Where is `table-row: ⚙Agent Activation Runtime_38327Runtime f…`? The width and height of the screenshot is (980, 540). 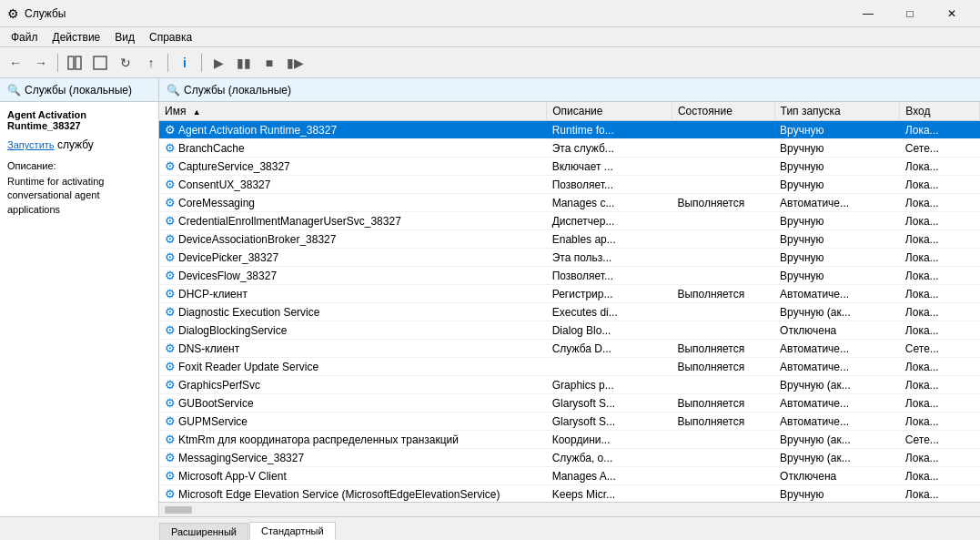 table-row: ⚙Agent Activation Runtime_38327Runtime f… is located at coordinates (570, 130).